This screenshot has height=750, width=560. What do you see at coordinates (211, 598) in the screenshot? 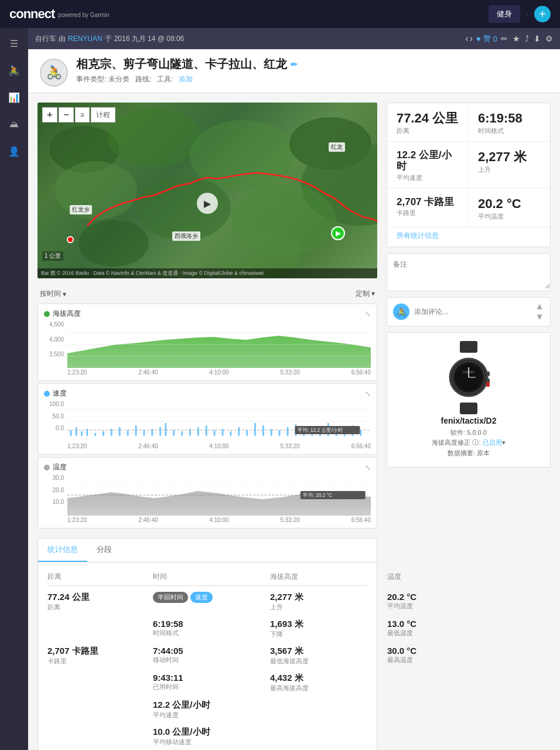
I see `row1-time-badges: 半回时间 速度` at bounding box center [211, 598].